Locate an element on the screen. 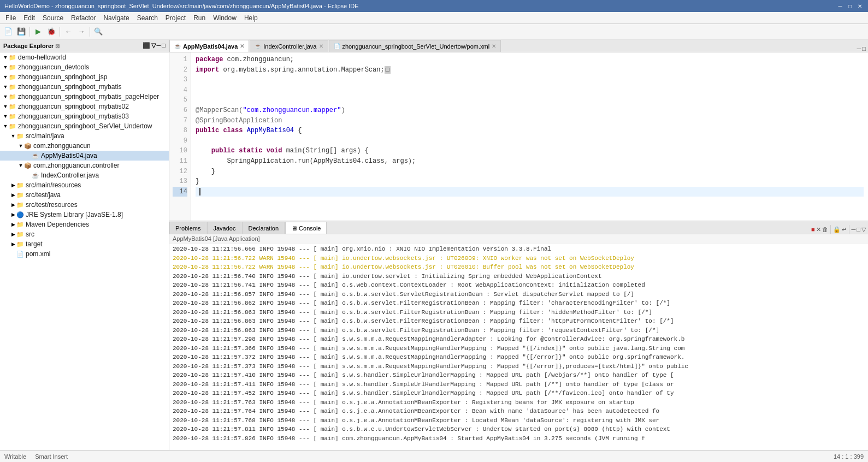 This screenshot has width=868, height=462. toolbar-btn-debug: 🐞 is located at coordinates (51, 32).